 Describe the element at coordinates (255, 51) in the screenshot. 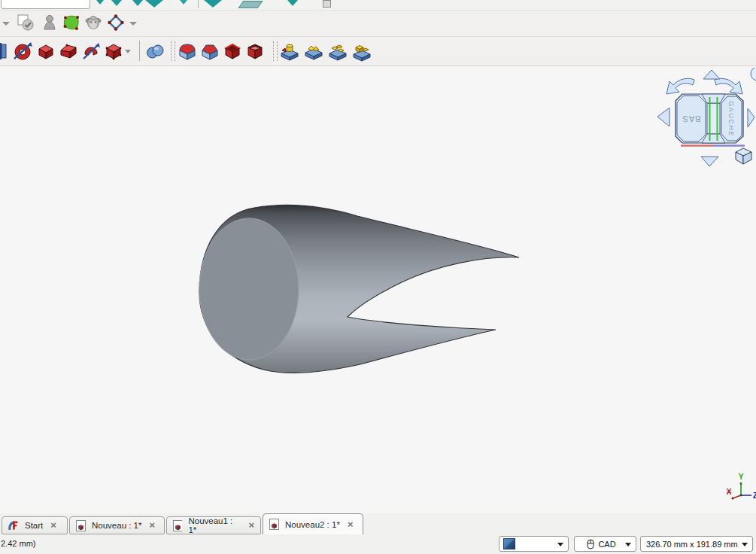

I see `thickness-icon` at that location.